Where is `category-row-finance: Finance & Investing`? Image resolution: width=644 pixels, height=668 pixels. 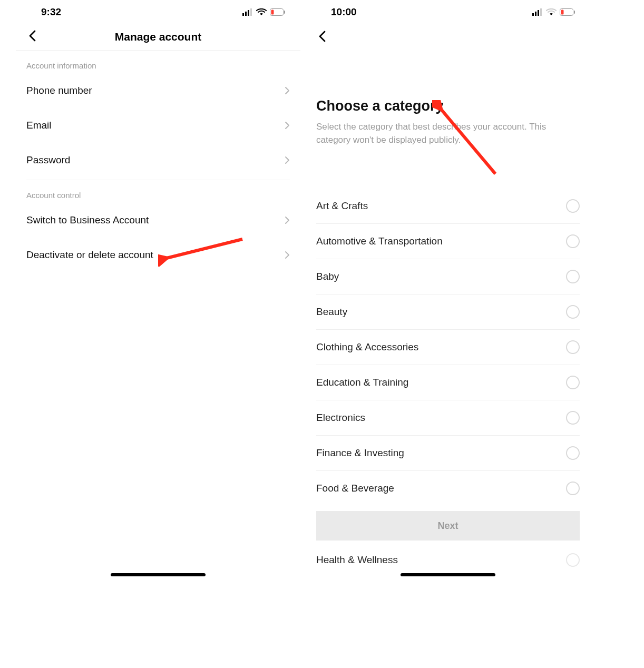
category-row-finance: Finance & Investing is located at coordinates (448, 453).